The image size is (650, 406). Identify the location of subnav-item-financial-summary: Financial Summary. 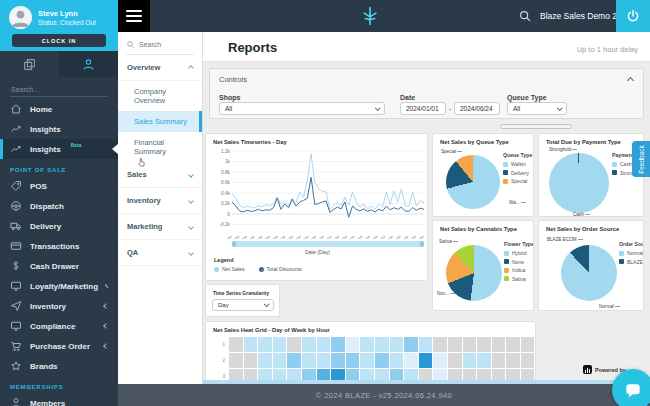
(160, 147).